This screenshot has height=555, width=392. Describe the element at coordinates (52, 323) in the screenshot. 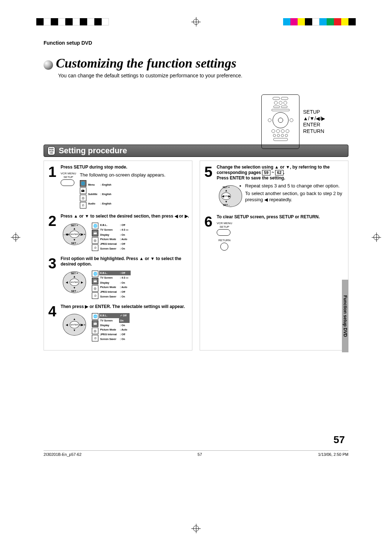

I see `step-number: 4` at that location.